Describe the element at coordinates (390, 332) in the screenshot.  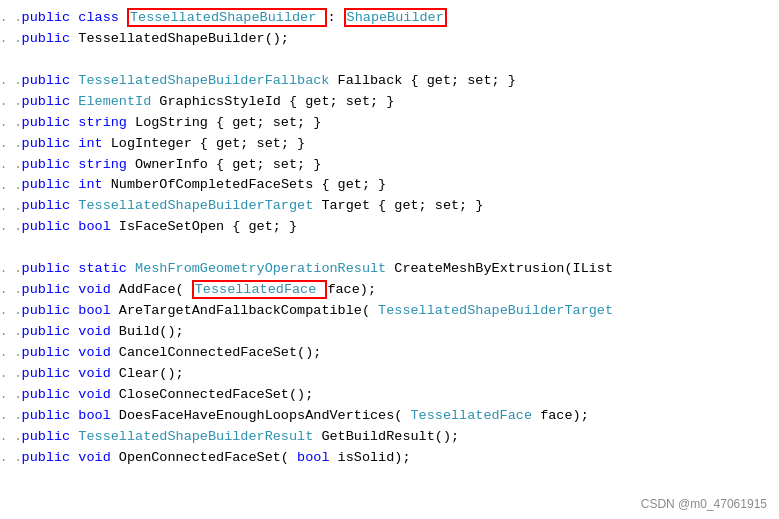
I see `code-line-14: . . public void Build();` at that location.